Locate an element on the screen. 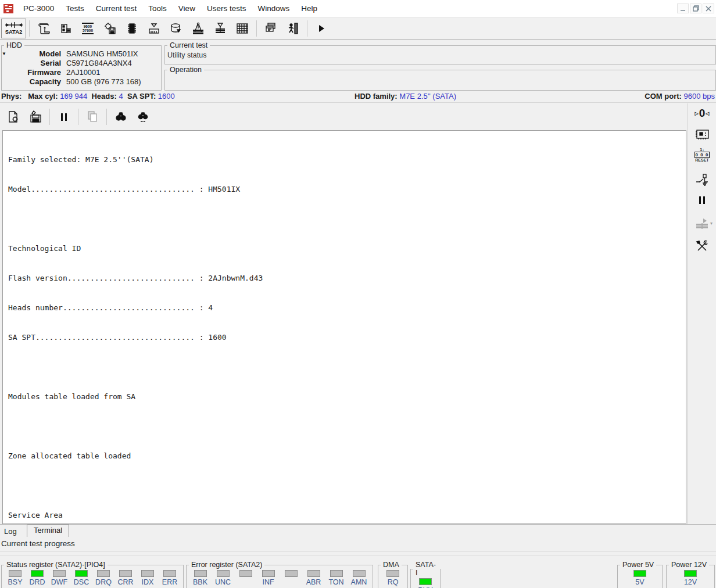  reset-step-glyph: 1↓ is located at coordinates (702, 150).